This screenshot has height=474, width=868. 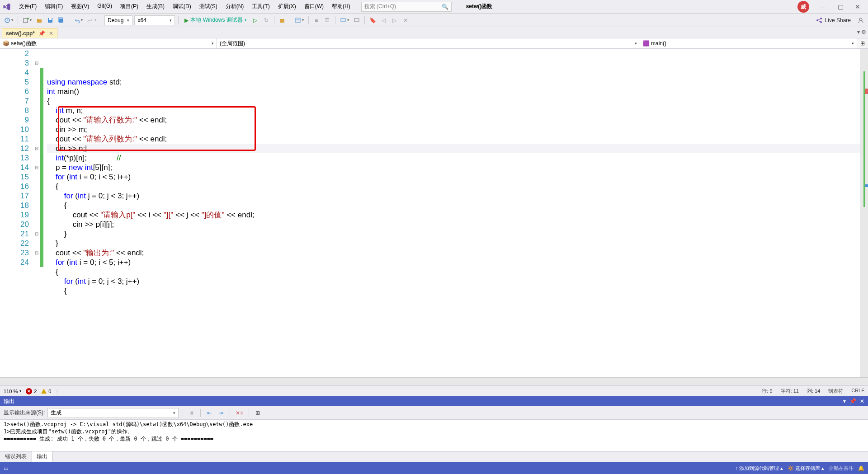 I want to click on prev-bookmark-icon: ◁, so click(x=384, y=20).